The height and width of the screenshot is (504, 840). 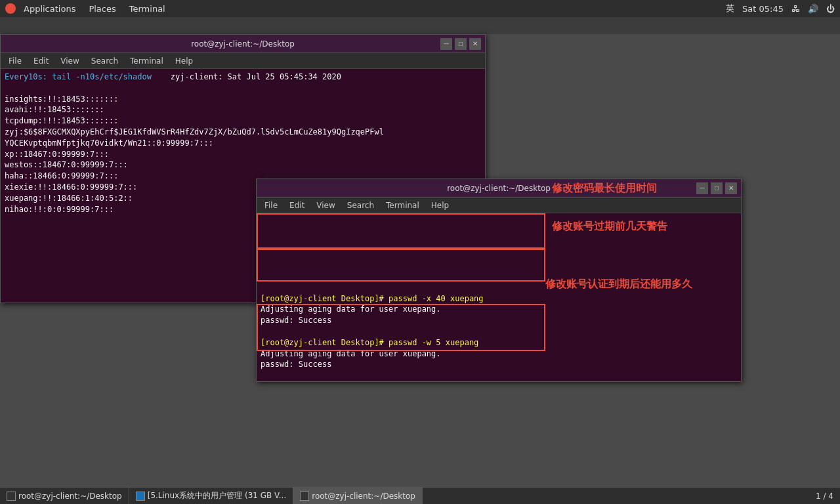 I want to click on taskbar-item-3: root@zyj-client:~/Desktop, so click(x=358, y=496).